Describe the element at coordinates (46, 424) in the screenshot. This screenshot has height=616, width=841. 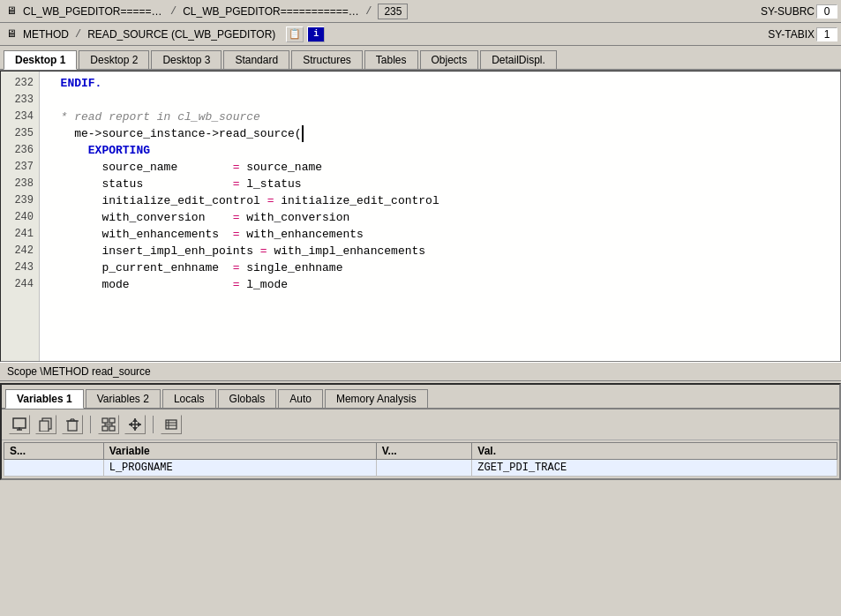
I see `copy-button` at that location.